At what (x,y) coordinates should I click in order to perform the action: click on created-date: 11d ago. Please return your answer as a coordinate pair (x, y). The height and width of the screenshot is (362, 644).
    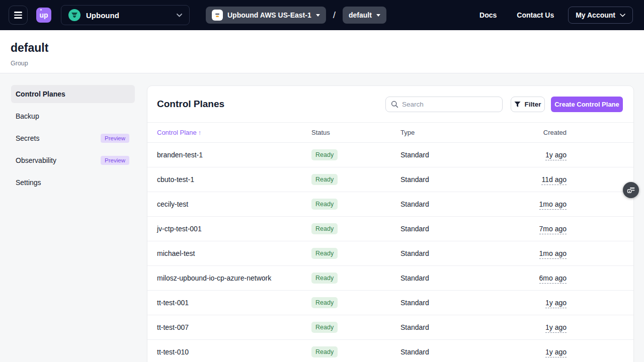
    Looking at the image, I should click on (554, 180).